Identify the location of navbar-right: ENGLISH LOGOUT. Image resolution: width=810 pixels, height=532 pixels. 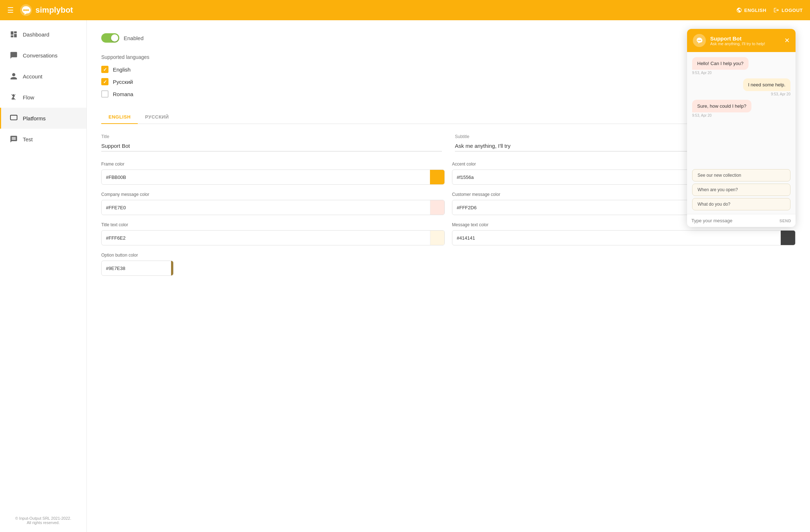
(770, 10).